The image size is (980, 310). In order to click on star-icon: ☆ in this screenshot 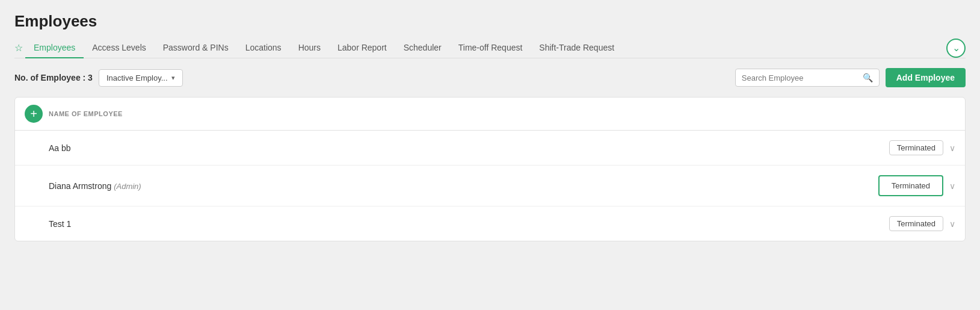, I will do `click(19, 48)`.